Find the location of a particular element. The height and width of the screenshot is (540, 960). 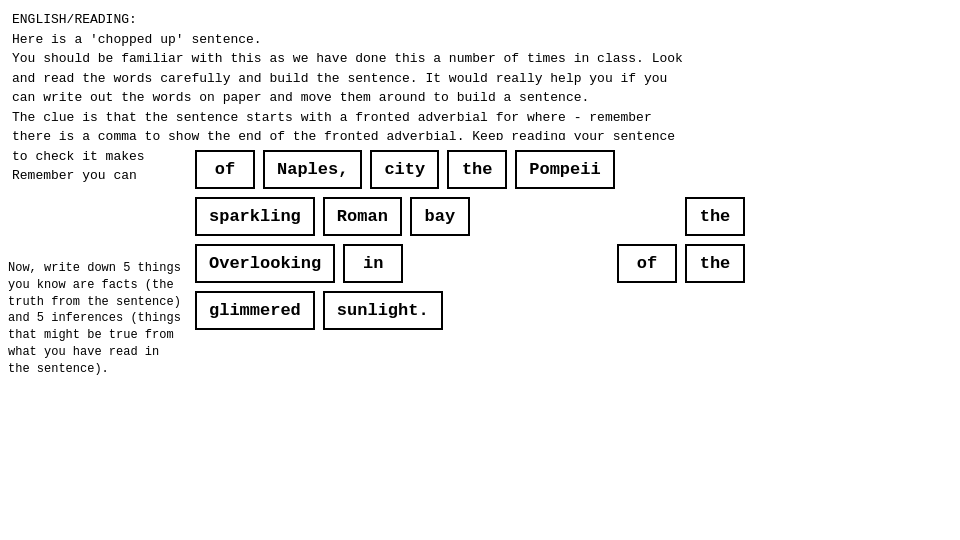

word-of-1: of is located at coordinates (225, 170).